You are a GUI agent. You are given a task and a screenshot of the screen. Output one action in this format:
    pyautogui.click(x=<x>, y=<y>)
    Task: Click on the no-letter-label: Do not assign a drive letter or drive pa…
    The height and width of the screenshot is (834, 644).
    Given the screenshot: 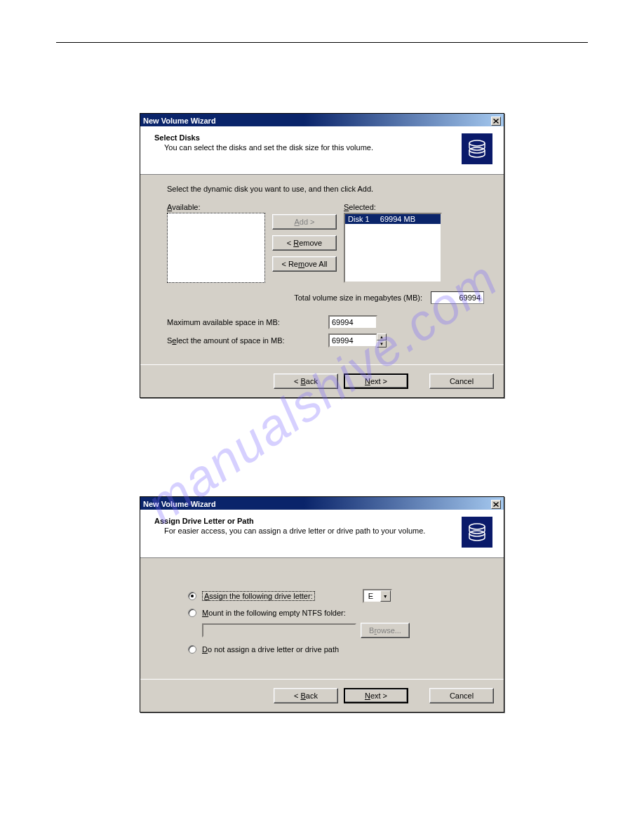 What is the action you would take?
    pyautogui.click(x=271, y=649)
    